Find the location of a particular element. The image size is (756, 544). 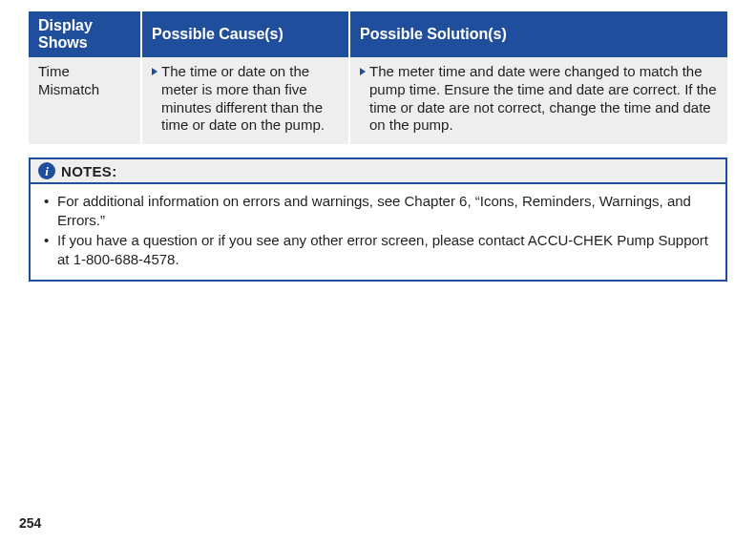

cell-possible-cause: The time or date on the meter is more th… is located at coordinates (245, 101).